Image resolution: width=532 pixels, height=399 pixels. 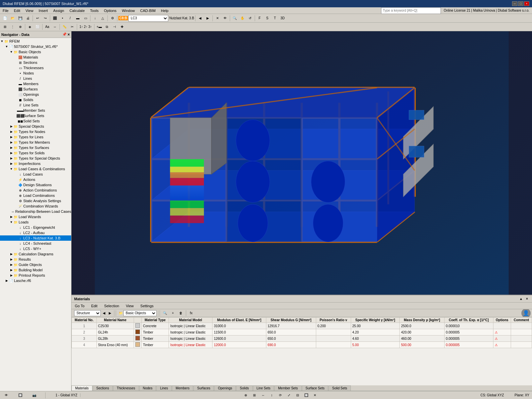 What do you see at coordinates (267, 18) in the screenshot?
I see `side-view-btn: S` at bounding box center [267, 18].